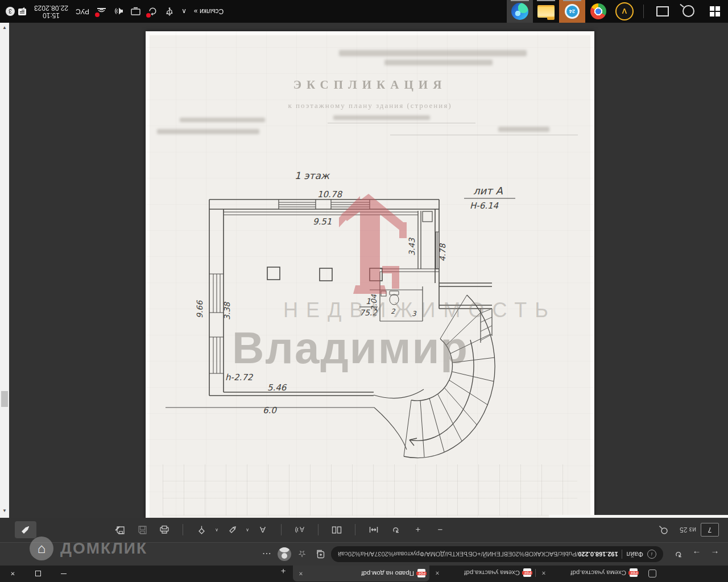 The width and height of the screenshot is (728, 582). I want to click on back-button: ←, so click(715, 554).